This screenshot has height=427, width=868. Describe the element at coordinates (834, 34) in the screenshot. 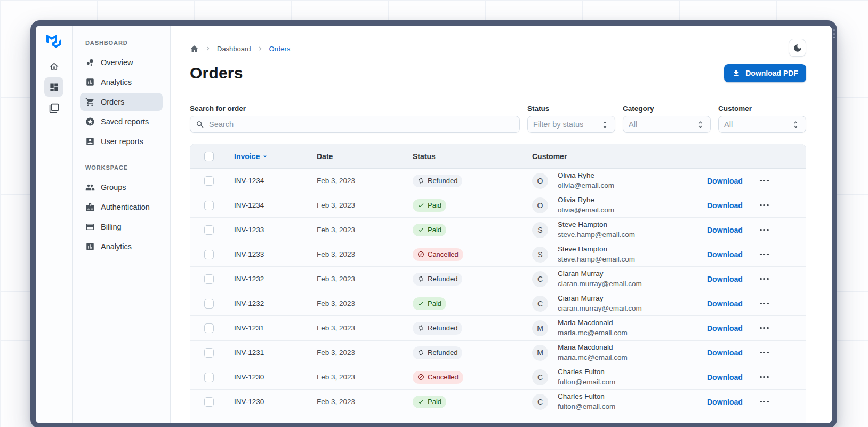

I see `window-scrollbar-dots` at that location.